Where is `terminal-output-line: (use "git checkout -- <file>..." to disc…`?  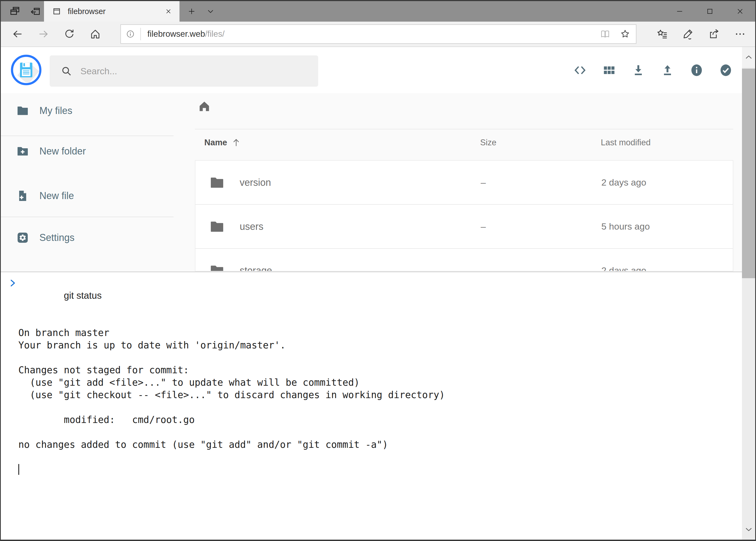
terminal-output-line: (use "git checkout -- <file>..." to disc… is located at coordinates (378, 395).